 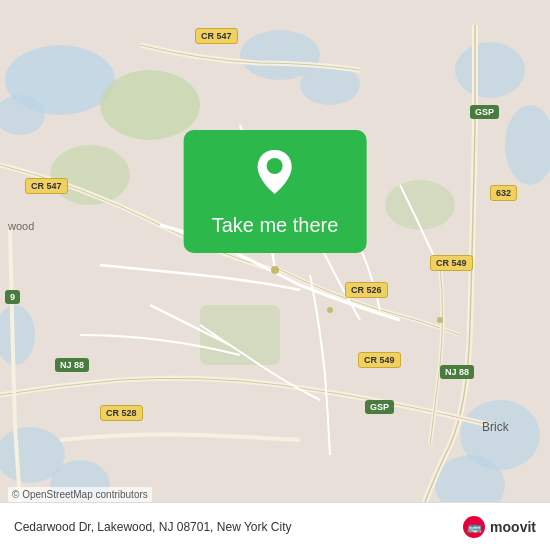 I want to click on moovit-logo: 🚌 moovit, so click(x=500, y=527).